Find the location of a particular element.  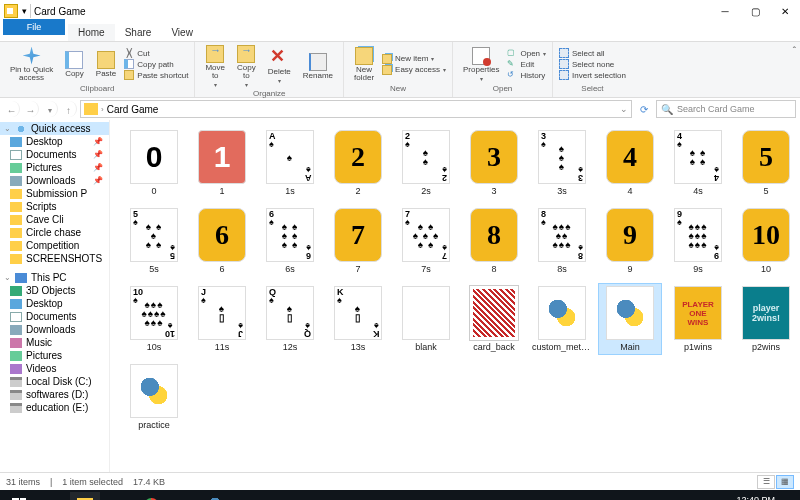

forward-button: → is located at coordinates (31, 109).